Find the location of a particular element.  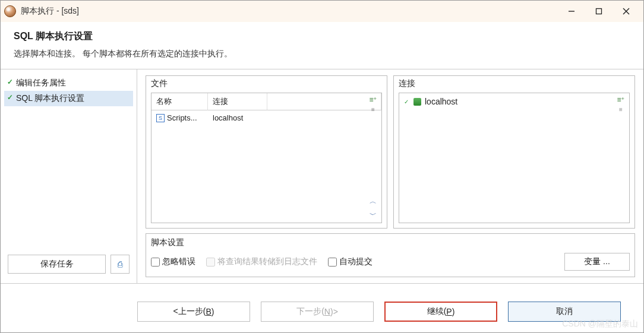

continue-button: 继续(P) is located at coordinates (441, 312).